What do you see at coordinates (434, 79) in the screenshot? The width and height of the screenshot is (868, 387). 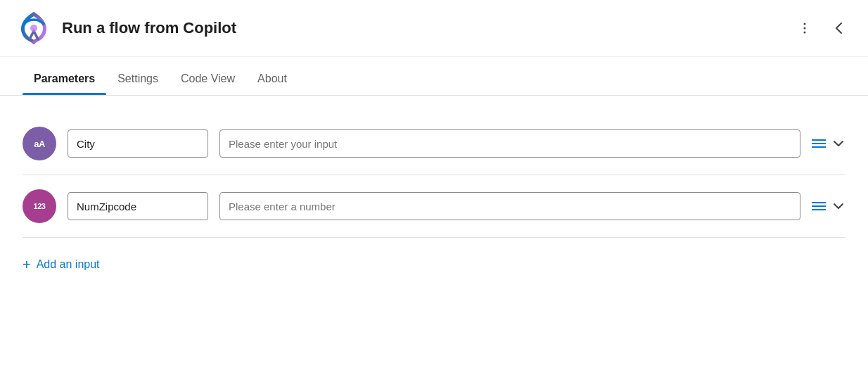 I see `tabs-bar: Parameters Settings Code View About` at bounding box center [434, 79].